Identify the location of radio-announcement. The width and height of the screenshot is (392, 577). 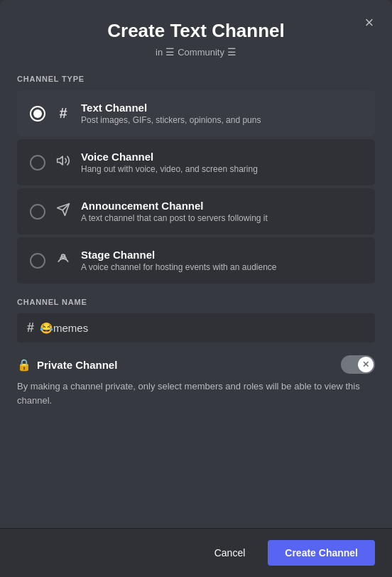
(38, 212).